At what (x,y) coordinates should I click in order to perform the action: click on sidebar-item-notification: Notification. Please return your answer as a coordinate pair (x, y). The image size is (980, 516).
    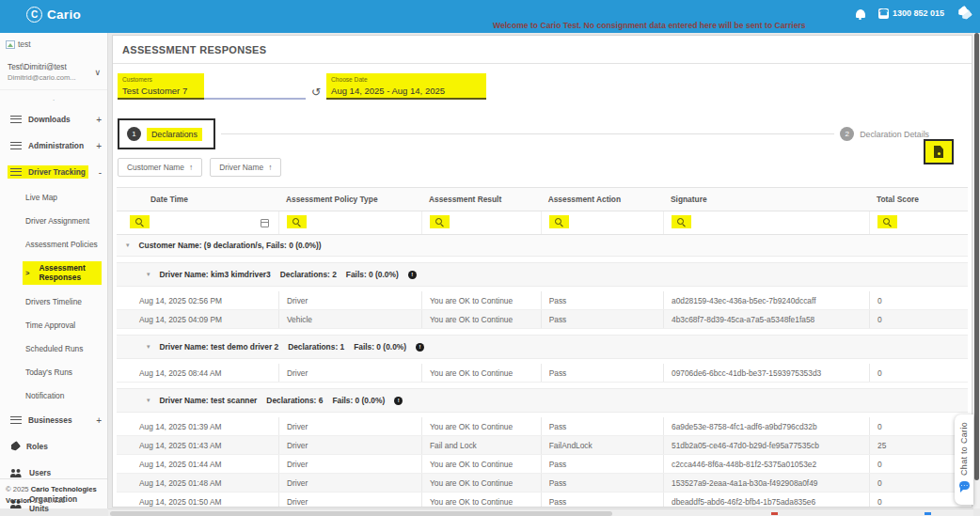
    Looking at the image, I should click on (54, 395).